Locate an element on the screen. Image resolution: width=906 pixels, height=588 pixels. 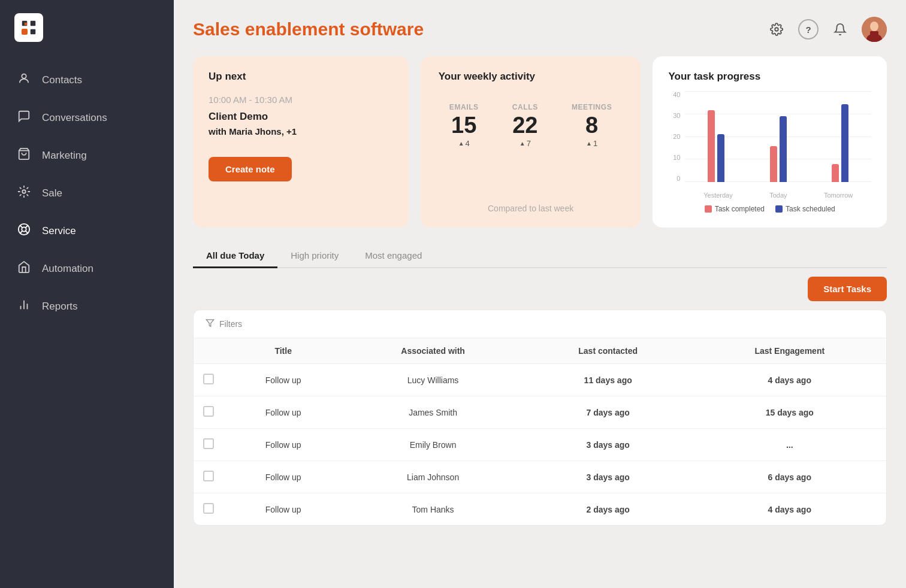
row-title-2: Follow up is located at coordinates (283, 445).